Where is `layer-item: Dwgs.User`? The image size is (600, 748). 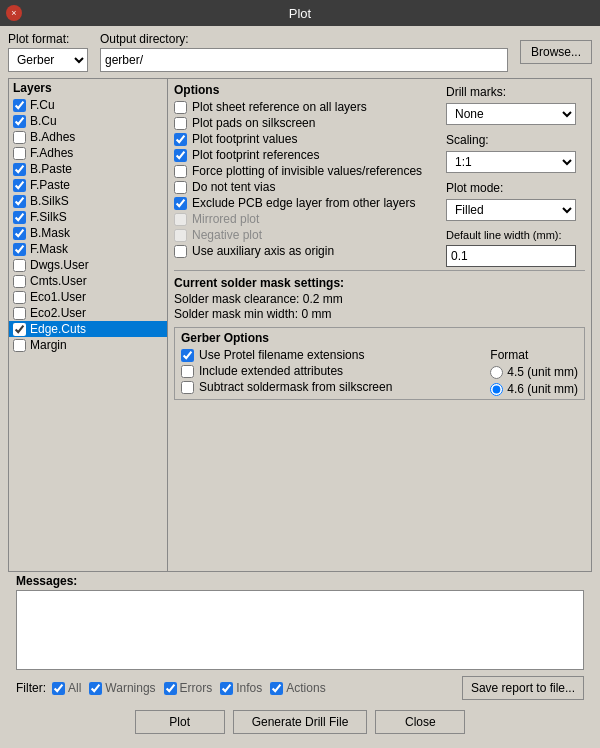 layer-item: Dwgs.User is located at coordinates (88, 265).